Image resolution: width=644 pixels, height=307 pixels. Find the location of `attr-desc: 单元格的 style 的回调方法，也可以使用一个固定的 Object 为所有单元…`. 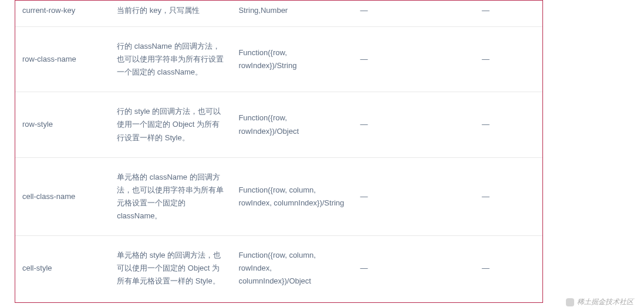

attr-desc: 单元格的 style 的回调方法，也可以使用一个固定的 Object 为所有单元… is located at coordinates (170, 269).